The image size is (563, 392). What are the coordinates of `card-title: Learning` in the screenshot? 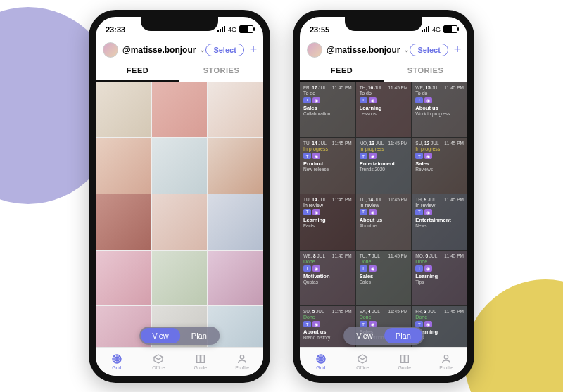 It's located at (439, 276).